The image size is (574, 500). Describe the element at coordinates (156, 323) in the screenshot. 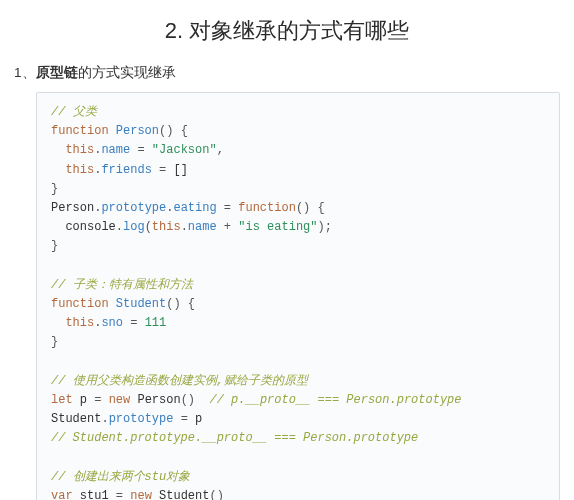

I see `code-number: 111` at that location.